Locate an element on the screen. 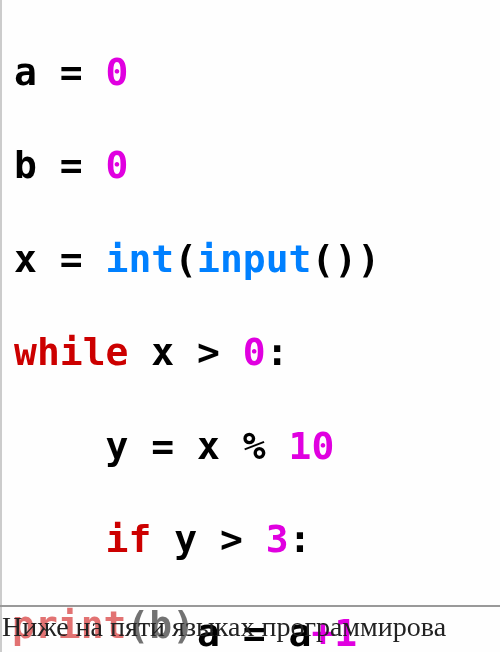  section-divider is located at coordinates (250, 606).